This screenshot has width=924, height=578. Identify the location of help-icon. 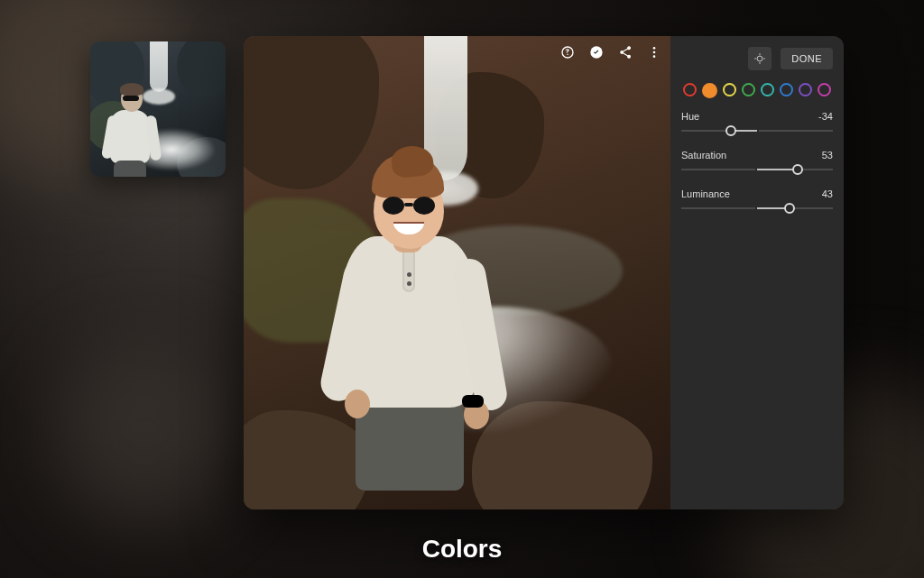
(568, 52).